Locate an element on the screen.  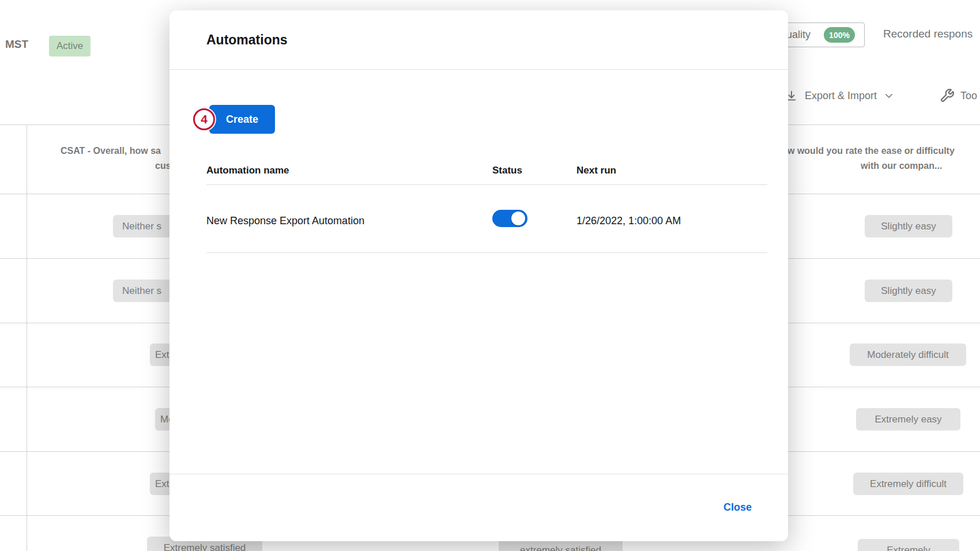
create-button: Create is located at coordinates (242, 119).